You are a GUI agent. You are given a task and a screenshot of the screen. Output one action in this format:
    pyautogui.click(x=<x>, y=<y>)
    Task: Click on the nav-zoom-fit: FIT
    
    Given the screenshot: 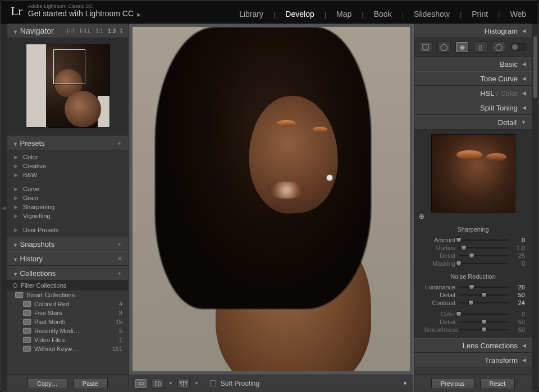 What is the action you would take?
    pyautogui.click(x=71, y=31)
    